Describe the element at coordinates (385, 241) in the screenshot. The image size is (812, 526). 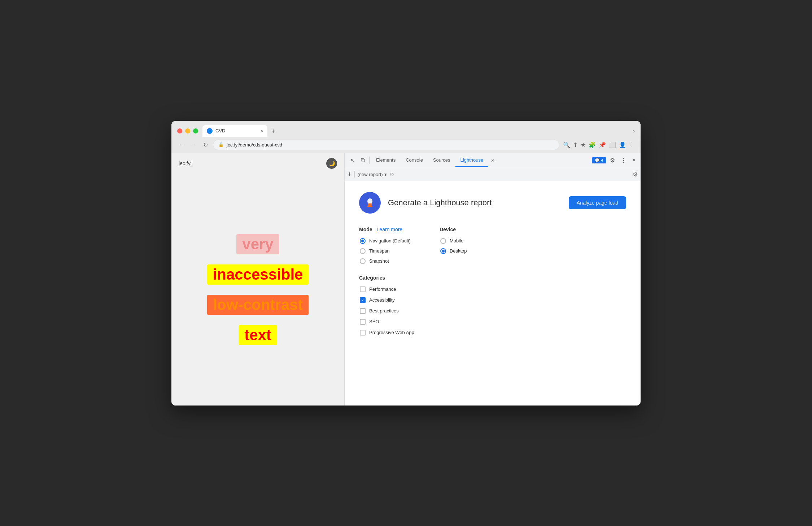
I see `mode-navigation: Navigation (Default)` at that location.